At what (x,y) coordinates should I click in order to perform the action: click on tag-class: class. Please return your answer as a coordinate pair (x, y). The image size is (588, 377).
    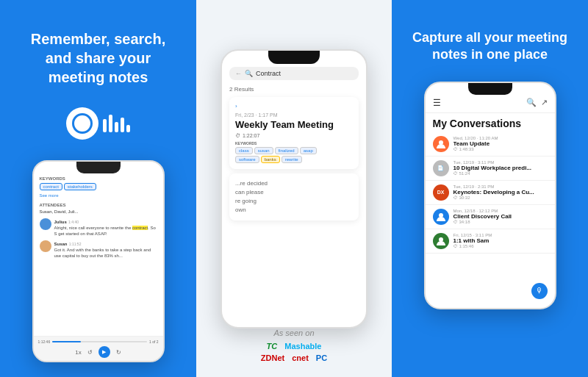
    Looking at the image, I should click on (244, 151).